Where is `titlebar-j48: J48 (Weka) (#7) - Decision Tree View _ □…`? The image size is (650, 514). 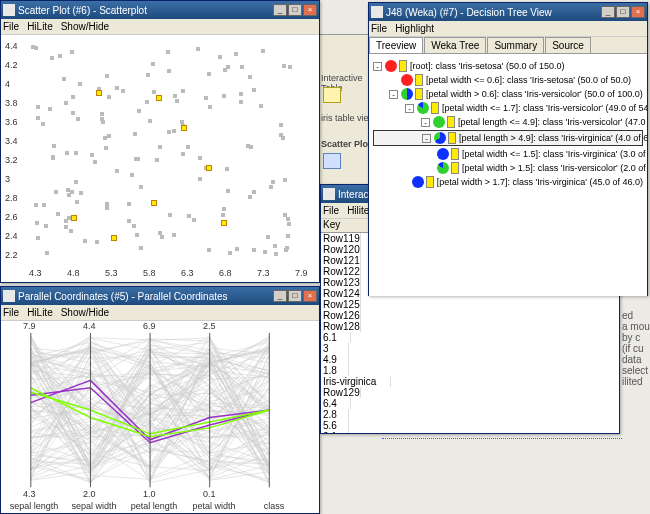
titlebar-j48: J48 (Weka) (#7) - Decision Tree View _ □… is located at coordinates (508, 12).